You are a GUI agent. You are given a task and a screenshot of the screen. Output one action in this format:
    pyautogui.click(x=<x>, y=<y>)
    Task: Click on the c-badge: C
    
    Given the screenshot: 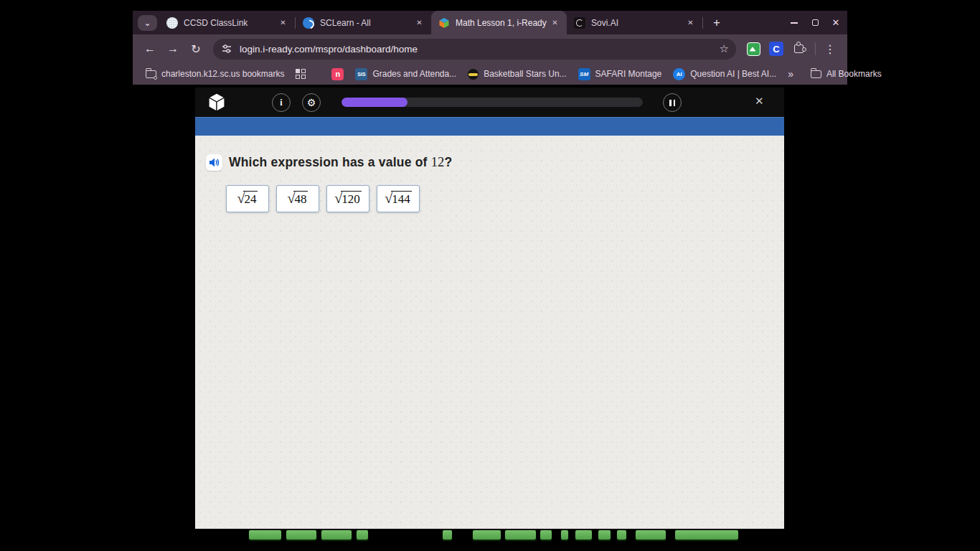 What is the action you would take?
    pyautogui.click(x=776, y=49)
    